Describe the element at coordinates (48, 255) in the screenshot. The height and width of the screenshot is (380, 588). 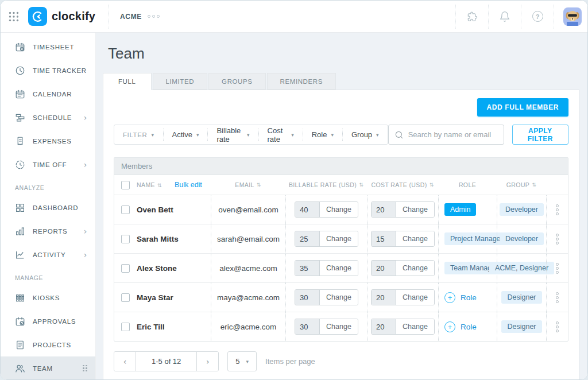
I see `sidebar-item-activity: ACTIVITY ›` at that location.